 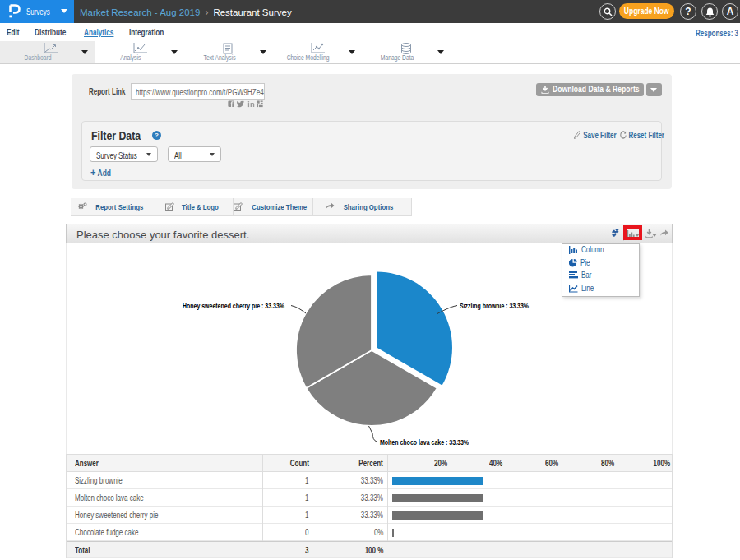 I want to click on svg-text:Honey sweetened cherry pie : 3: Honey sweetened cherry pie : 33.33%, so click(x=234, y=306).